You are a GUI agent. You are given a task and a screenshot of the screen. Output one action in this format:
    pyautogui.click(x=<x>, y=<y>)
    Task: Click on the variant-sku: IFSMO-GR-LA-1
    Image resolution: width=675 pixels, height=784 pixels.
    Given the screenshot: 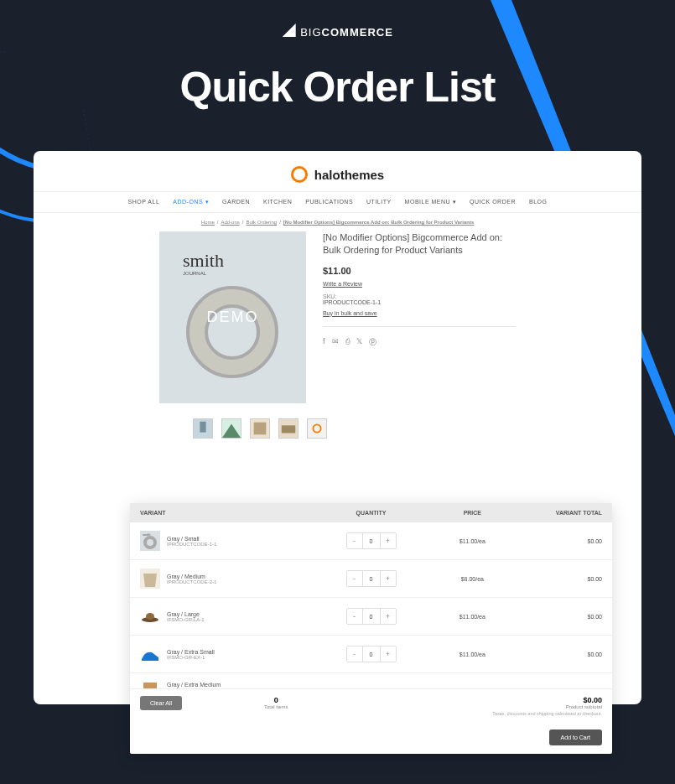 What is the action you would take?
    pyautogui.click(x=186, y=620)
    